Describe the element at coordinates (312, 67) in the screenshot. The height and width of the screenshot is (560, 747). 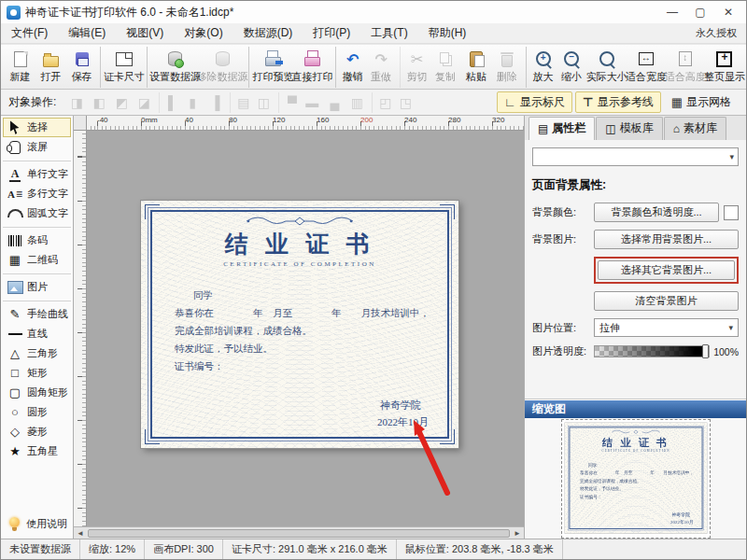
I see `toolbar-button: 直接打印` at that location.